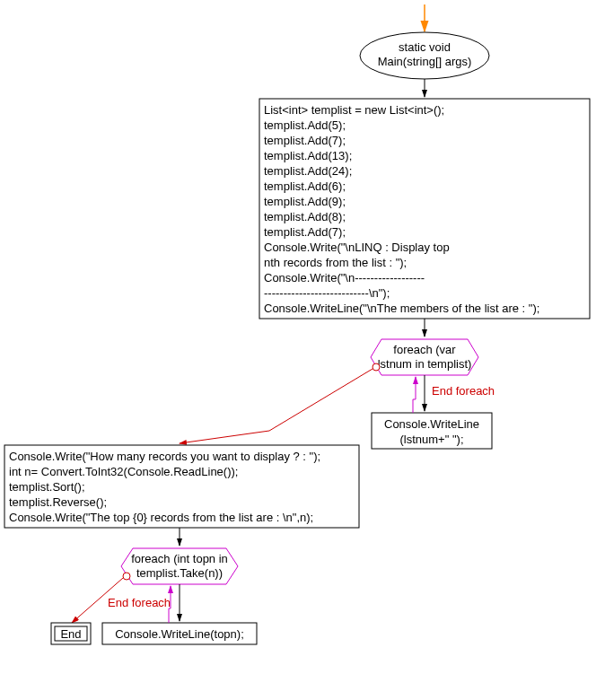 The image size is (596, 700). I want to click on body1-text-2: (lstnum+" ");, so click(433, 440).